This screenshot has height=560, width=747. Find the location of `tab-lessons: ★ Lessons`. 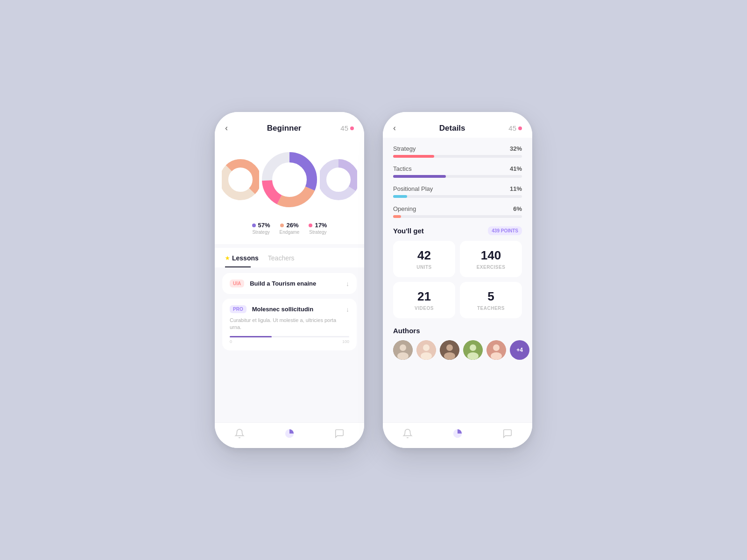

tab-lessons: ★ Lessons is located at coordinates (242, 260).